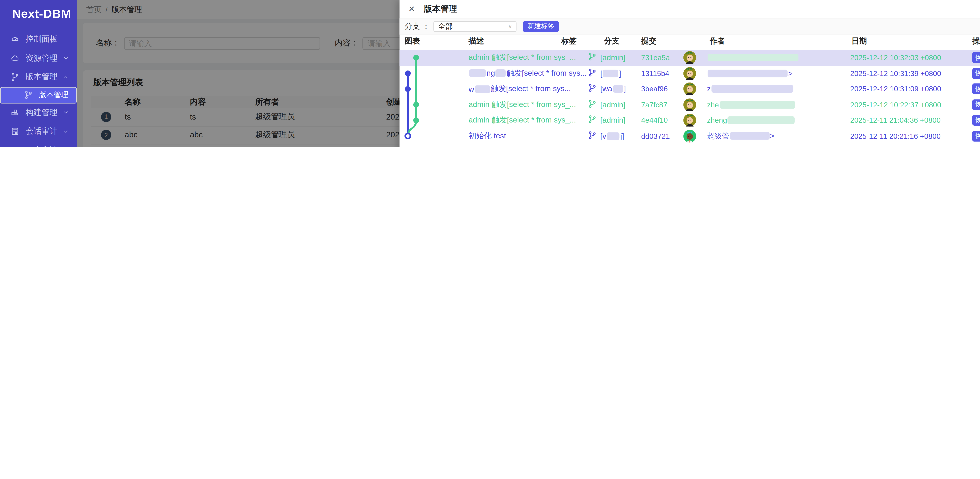  What do you see at coordinates (487, 136) in the screenshot?
I see `commit-description: 初始化 test` at bounding box center [487, 136].